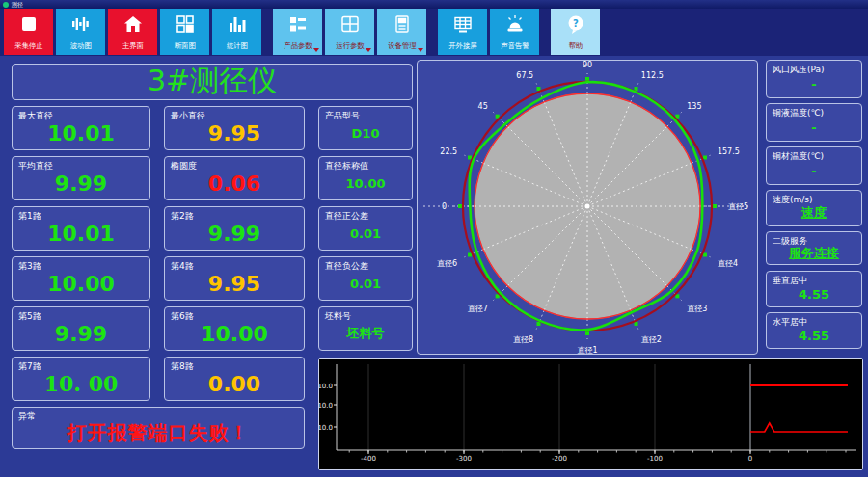  Describe the element at coordinates (590, 414) in the screenshot. I see `trend-chart-panel: -400-300-200-100010.010.010.0` at that location.